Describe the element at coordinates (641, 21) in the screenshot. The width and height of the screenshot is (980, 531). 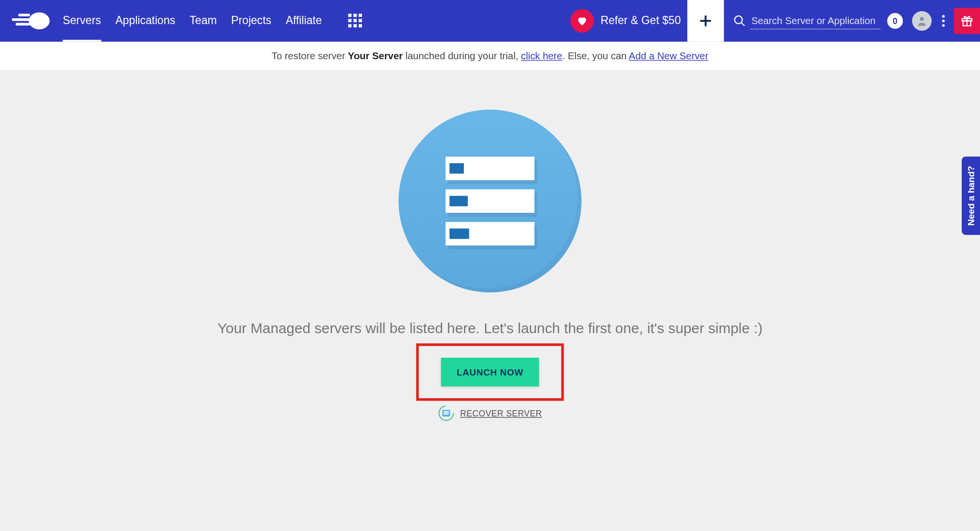
I see `refer-label: Refer & Get $50` at that location.